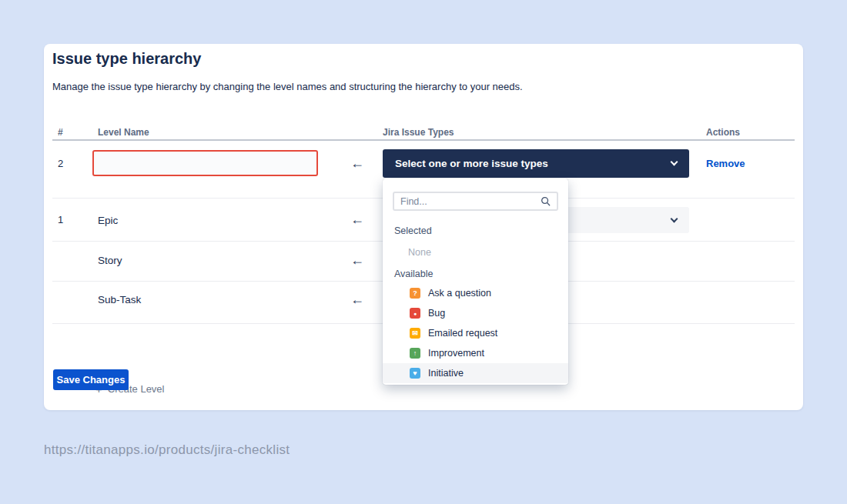  Describe the element at coordinates (419, 132) in the screenshot. I see `column-header-jira-issue-types: Jira Issue Types` at that location.